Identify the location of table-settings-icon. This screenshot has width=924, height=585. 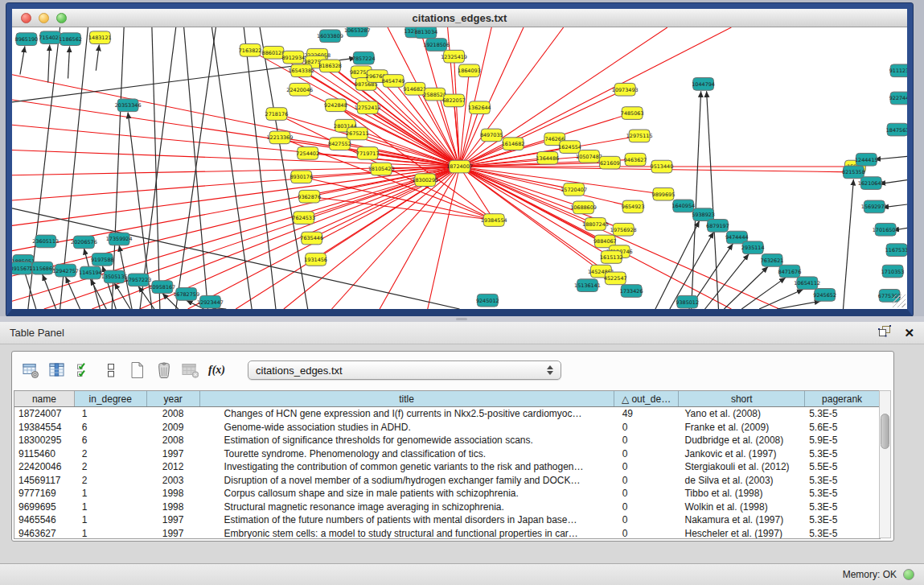
(31, 370).